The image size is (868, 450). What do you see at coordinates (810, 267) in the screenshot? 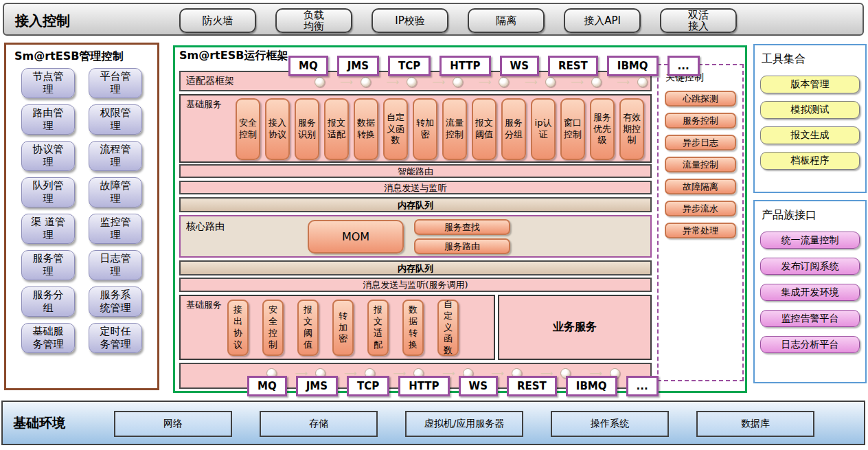
I see `product-interface-button: 发布订阅系统` at bounding box center [810, 267].